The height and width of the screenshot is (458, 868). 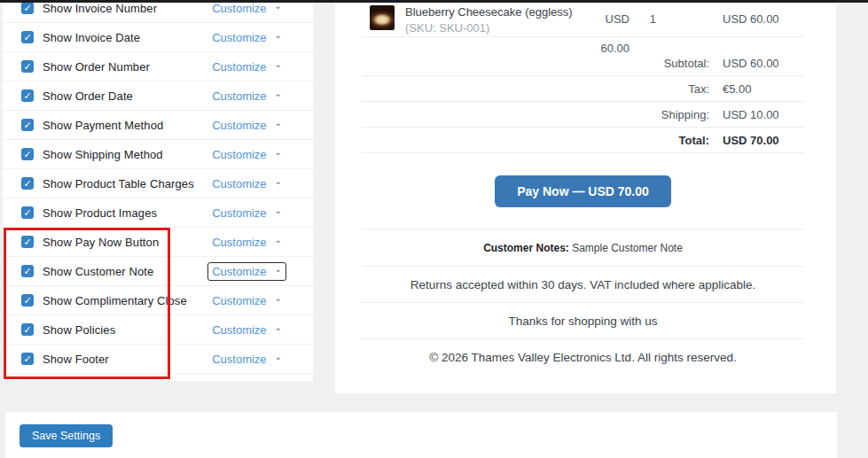 What do you see at coordinates (583, 283) in the screenshot?
I see `policies-section: Returns accepted within 30 days. VAT inc…` at bounding box center [583, 283].